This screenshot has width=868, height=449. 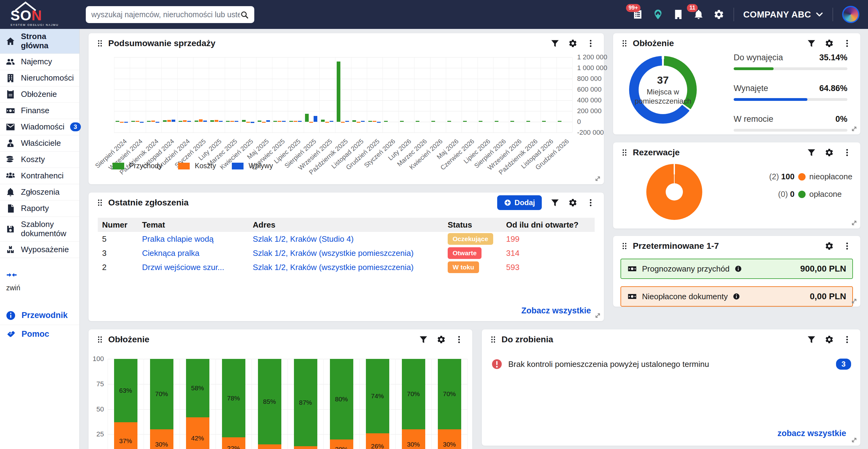 I want to click on building-icon, so click(x=10, y=78).